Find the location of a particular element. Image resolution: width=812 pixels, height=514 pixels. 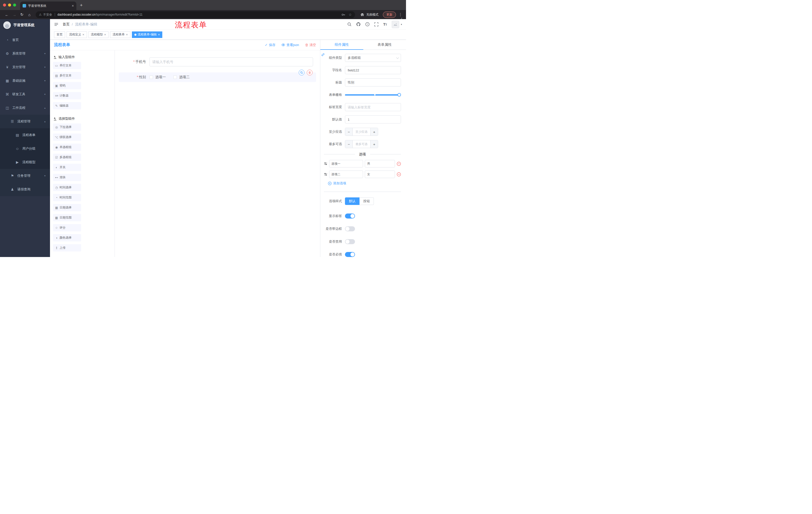

close-window-button is located at coordinates (5, 5).